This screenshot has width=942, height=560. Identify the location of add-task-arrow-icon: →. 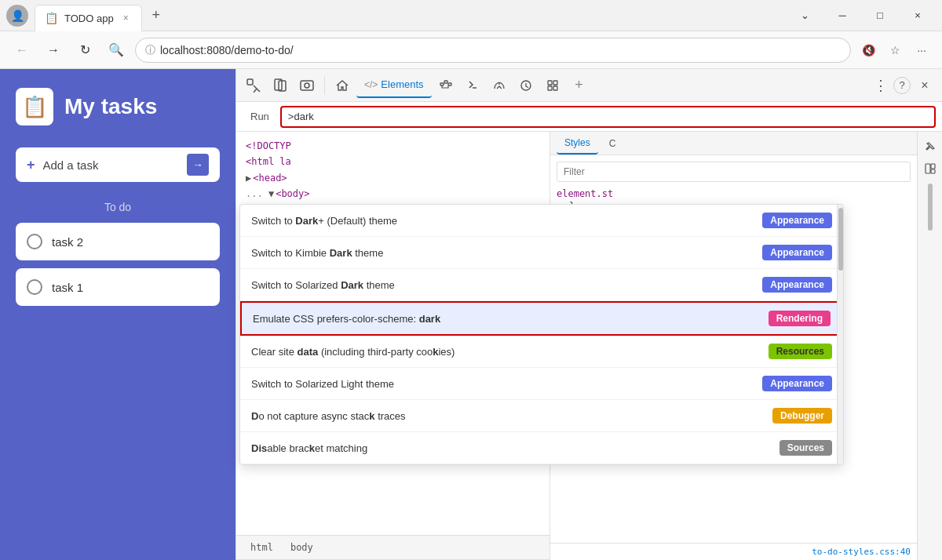
(198, 165).